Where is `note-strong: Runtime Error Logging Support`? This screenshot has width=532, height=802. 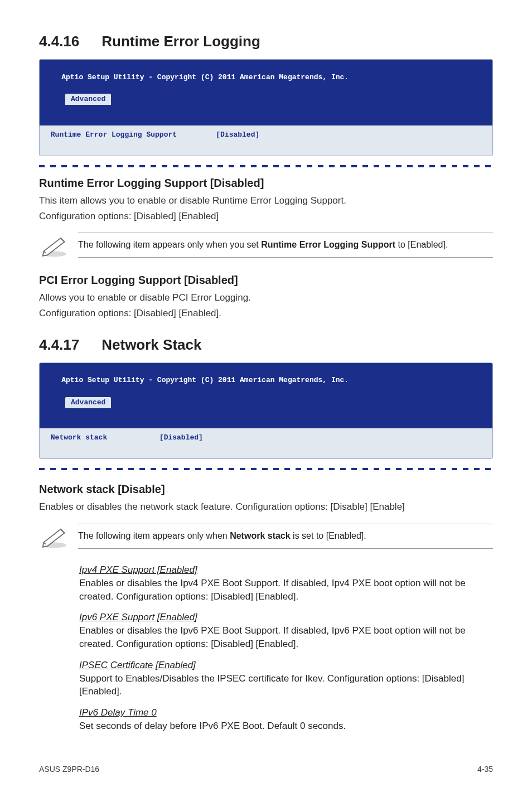
note-strong: Runtime Error Logging Support is located at coordinates (328, 244).